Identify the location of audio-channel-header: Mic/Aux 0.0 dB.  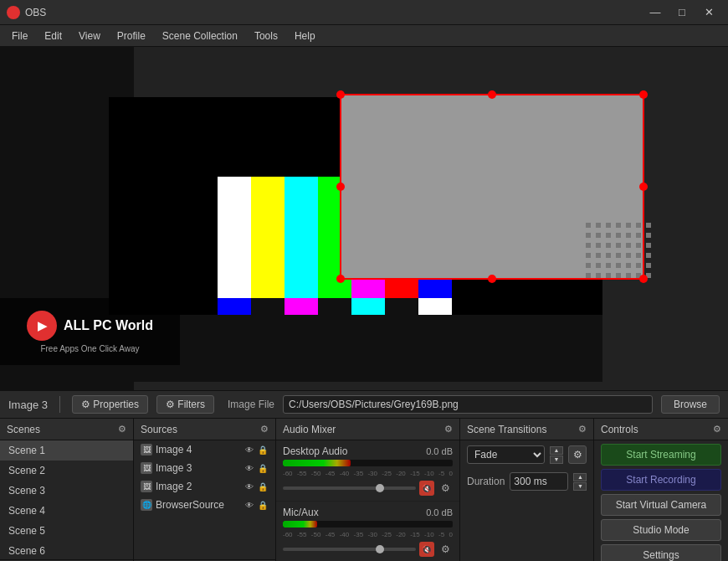
(368, 512).